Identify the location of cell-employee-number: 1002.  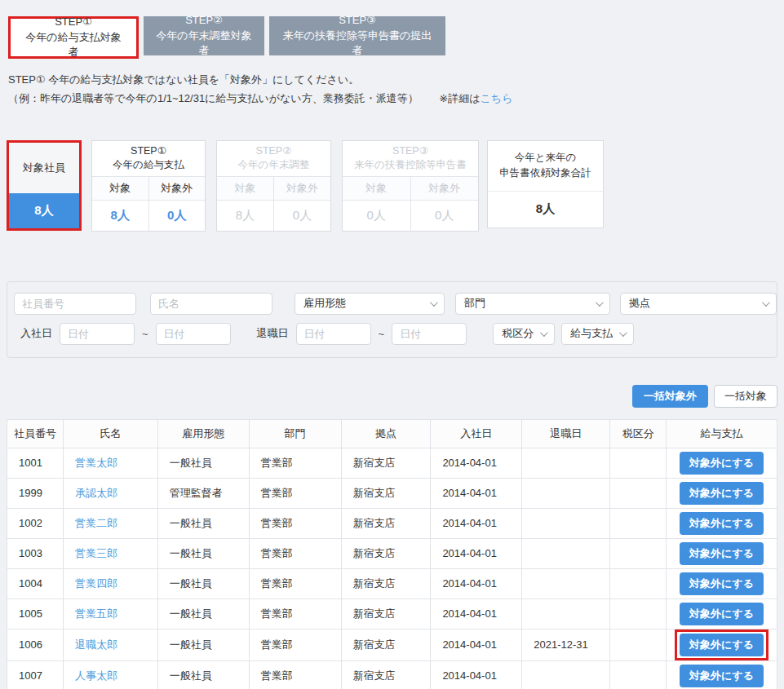
(36, 523).